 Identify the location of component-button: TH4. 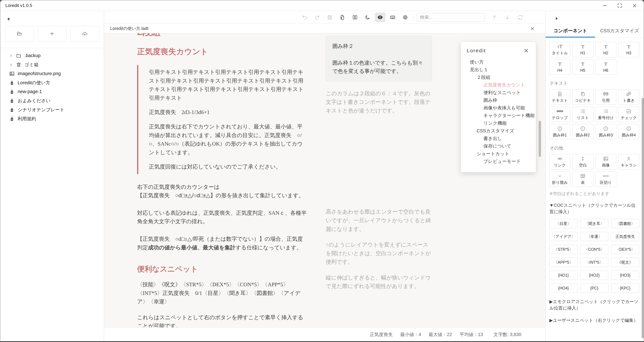
(560, 67).